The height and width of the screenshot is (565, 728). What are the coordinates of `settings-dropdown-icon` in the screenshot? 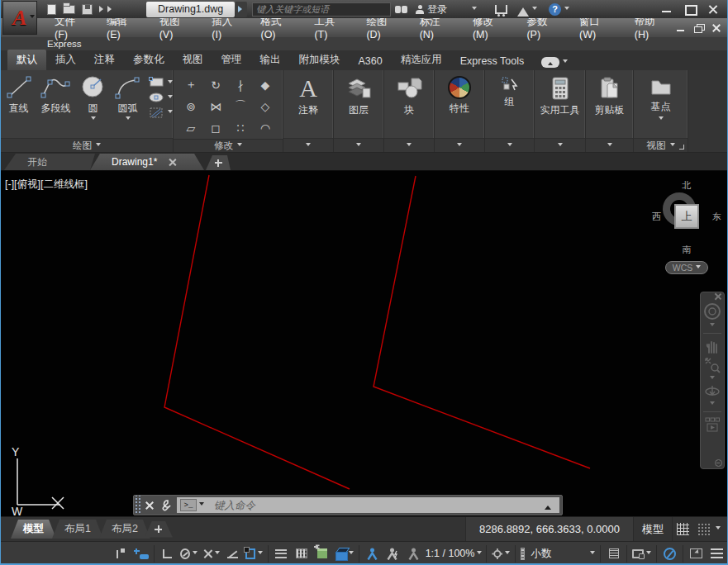 It's located at (507, 553).